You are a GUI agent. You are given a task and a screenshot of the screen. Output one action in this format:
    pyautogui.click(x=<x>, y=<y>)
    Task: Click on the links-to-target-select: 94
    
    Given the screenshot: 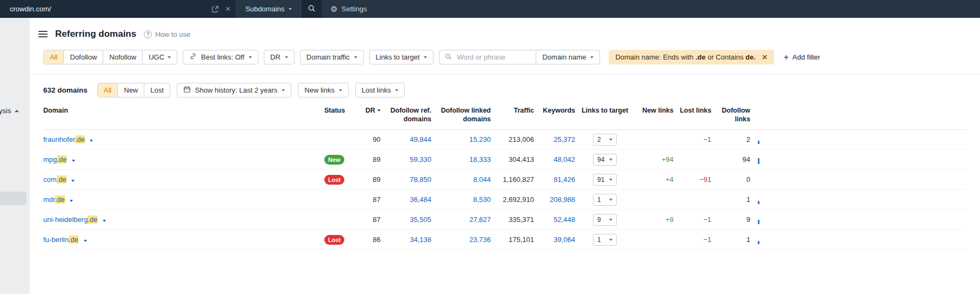 What is the action you would take?
    pyautogui.click(x=605, y=160)
    